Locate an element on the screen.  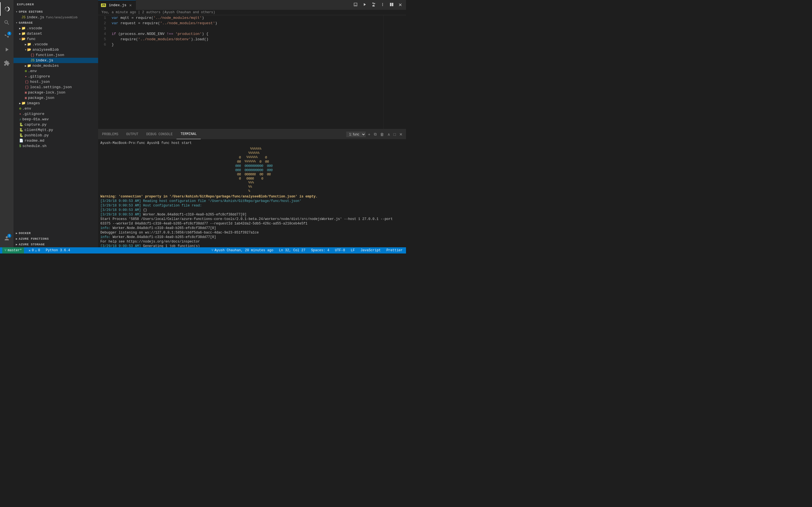
sidebar: EXPLORER ▾ OPEN EDITORS JS index.js func… is located at coordinates (56, 124).